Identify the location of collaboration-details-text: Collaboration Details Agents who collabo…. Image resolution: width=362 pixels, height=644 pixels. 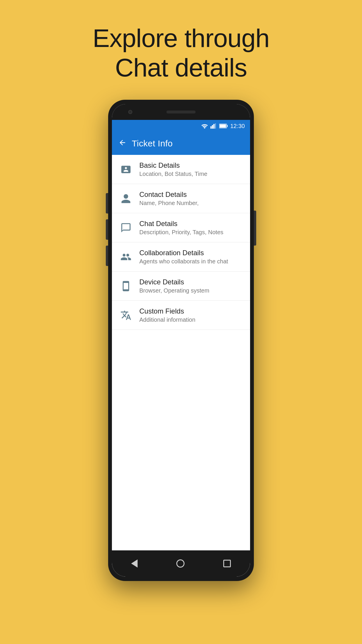
(184, 257).